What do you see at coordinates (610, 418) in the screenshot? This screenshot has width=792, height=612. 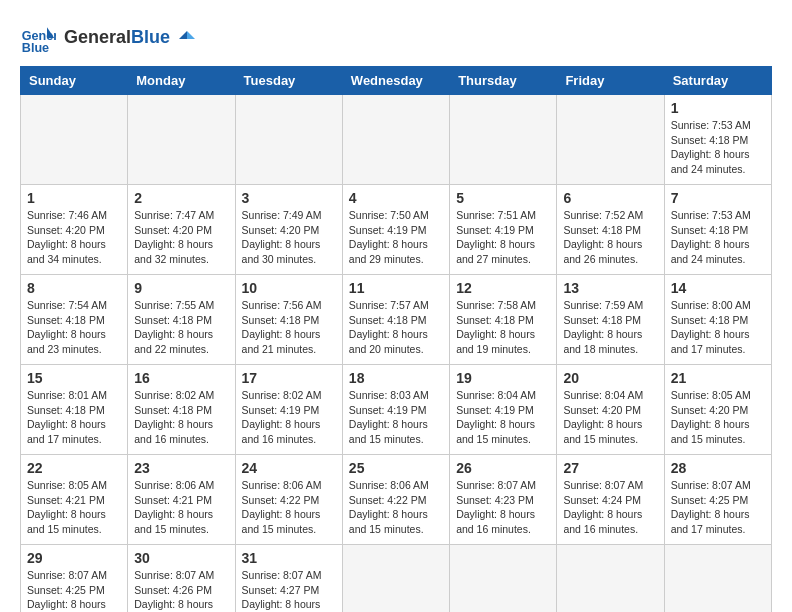 I see `day-info: Sunrise: 8:04 AM Sunset: 4:20 PM Dayligh…` at bounding box center [610, 418].